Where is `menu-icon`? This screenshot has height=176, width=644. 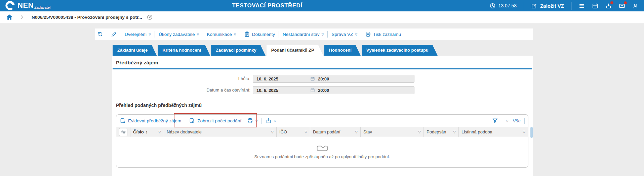
menu-icon is located at coordinates (581, 6).